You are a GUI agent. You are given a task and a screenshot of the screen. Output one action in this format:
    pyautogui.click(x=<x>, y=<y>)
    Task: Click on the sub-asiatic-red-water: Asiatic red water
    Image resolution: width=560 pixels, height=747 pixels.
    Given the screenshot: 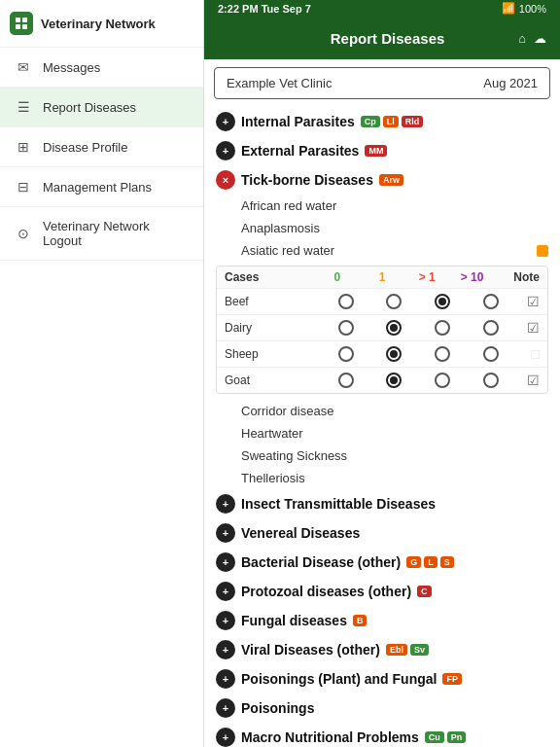 What is the action you would take?
    pyautogui.click(x=382, y=251)
    